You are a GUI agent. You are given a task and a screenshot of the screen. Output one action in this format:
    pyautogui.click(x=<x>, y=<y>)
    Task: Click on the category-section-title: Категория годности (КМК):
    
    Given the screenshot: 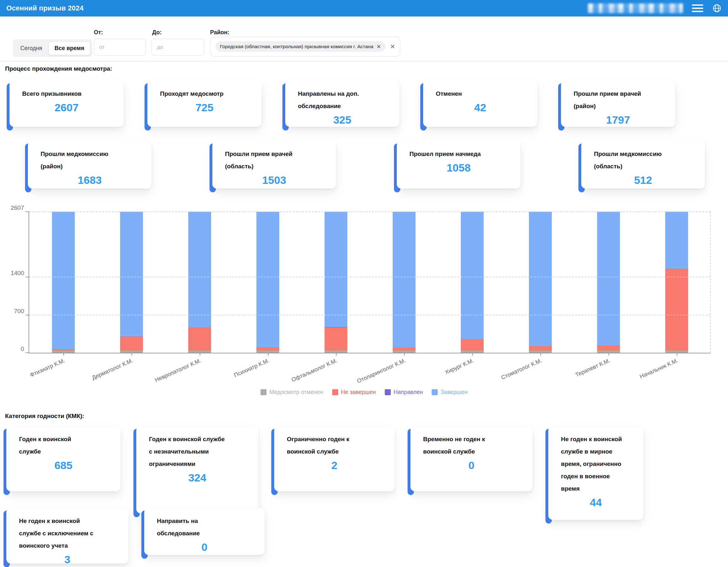 What is the action you would take?
    pyautogui.click(x=45, y=416)
    